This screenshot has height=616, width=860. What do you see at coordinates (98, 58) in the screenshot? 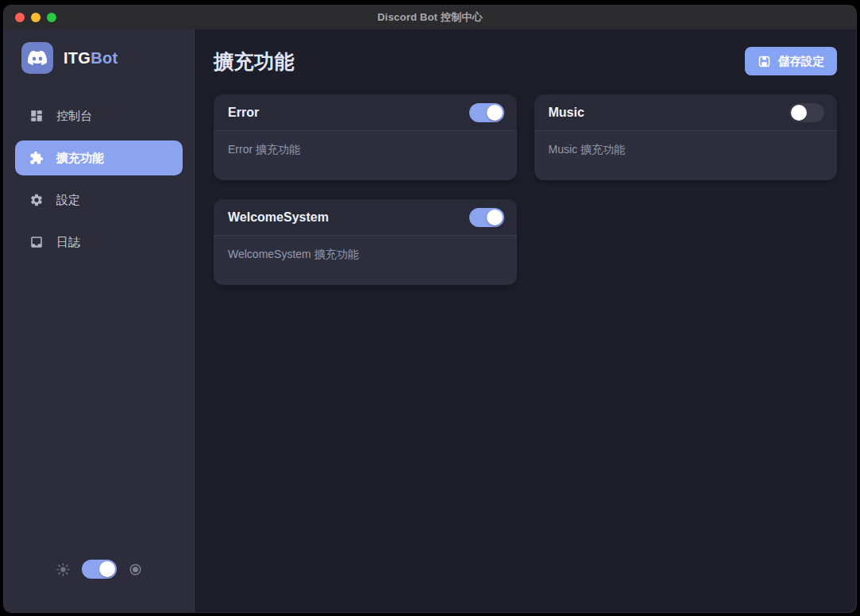
I see `app-logo: ITGBot` at bounding box center [98, 58].